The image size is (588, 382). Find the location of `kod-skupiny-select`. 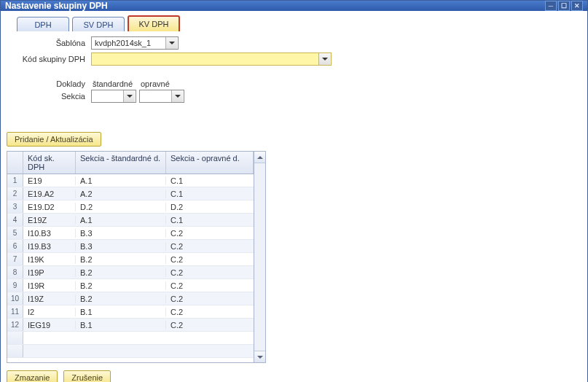

kod-skupiny-select is located at coordinates (211, 59).